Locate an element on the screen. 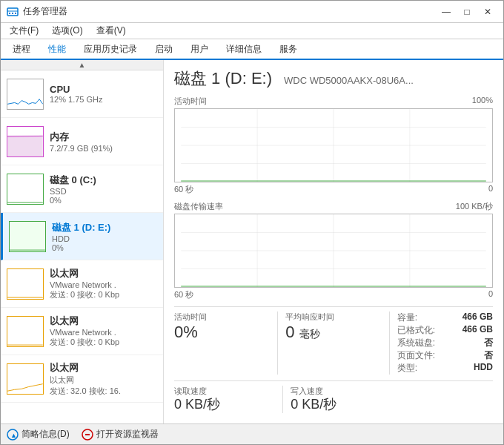  transfer-label: 磁盘传输速率 is located at coordinates (199, 206).